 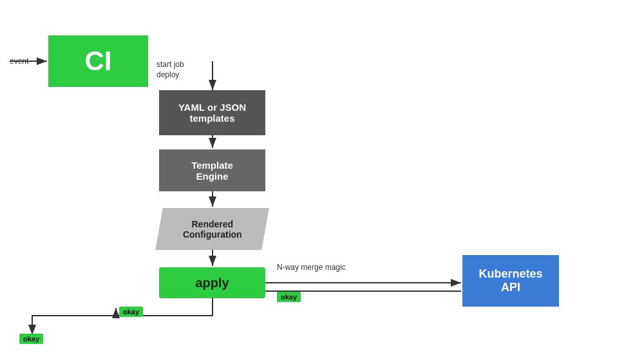 I want to click on ci-box: CI, so click(x=98, y=61).